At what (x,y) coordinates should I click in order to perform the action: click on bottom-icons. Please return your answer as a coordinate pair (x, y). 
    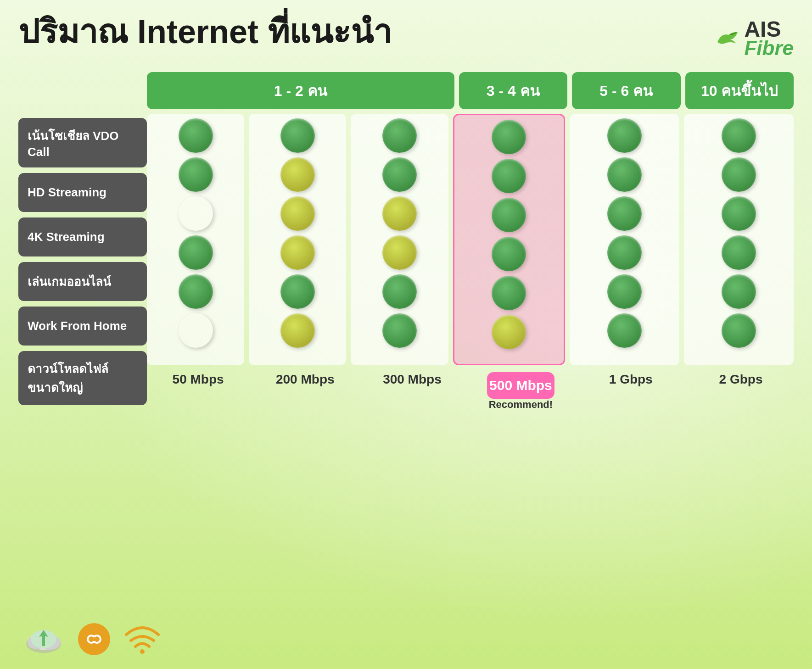
    Looking at the image, I should click on (92, 639).